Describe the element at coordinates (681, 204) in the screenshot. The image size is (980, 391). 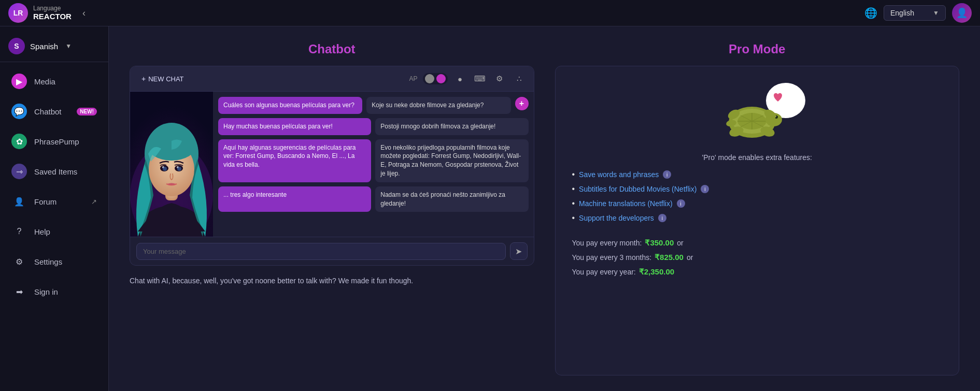
I see `feature-3-info-icon: i` at that location.